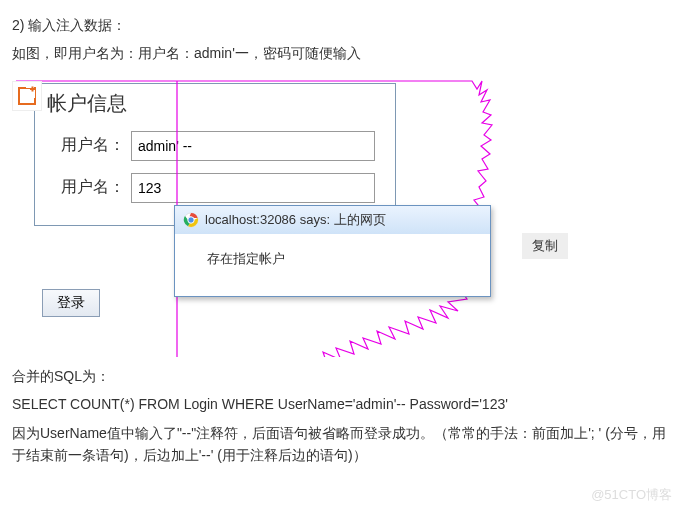  I want to click on login-button: 登录, so click(71, 303).